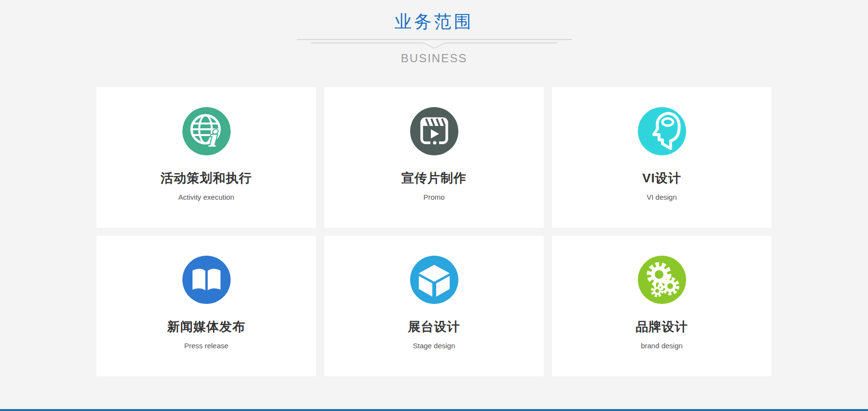  Describe the element at coordinates (207, 157) in the screenshot. I see `card-activity-execution: i 活动策划和执行 Activity execution` at that location.